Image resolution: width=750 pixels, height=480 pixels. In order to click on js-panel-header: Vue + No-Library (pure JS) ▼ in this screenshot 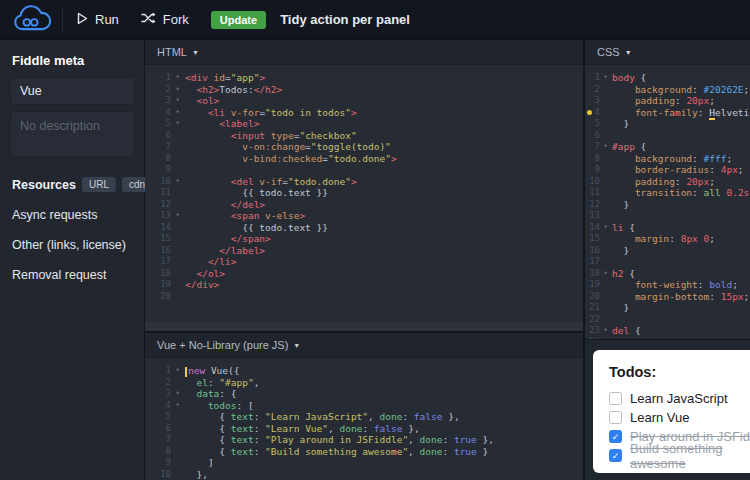, I will do `click(364, 346)`.